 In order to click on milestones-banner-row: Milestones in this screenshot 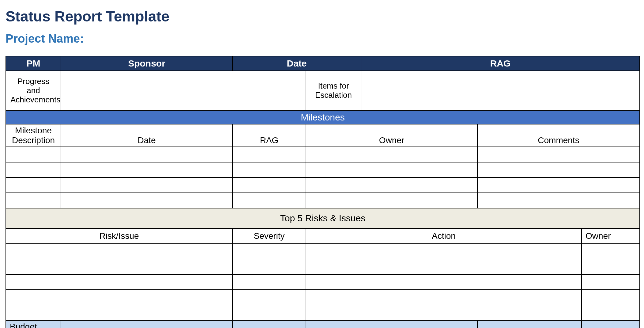, I will do `click(323, 117)`.